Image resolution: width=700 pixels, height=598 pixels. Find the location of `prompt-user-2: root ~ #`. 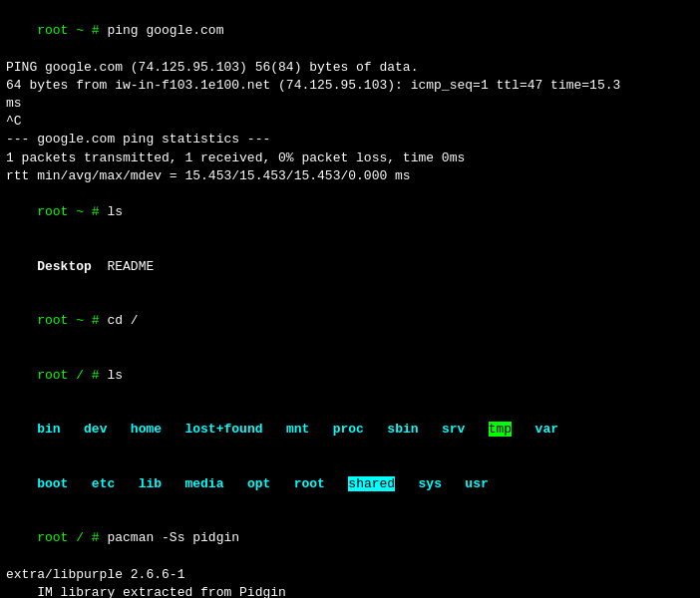

prompt-user-2: root ~ # is located at coordinates (72, 211).